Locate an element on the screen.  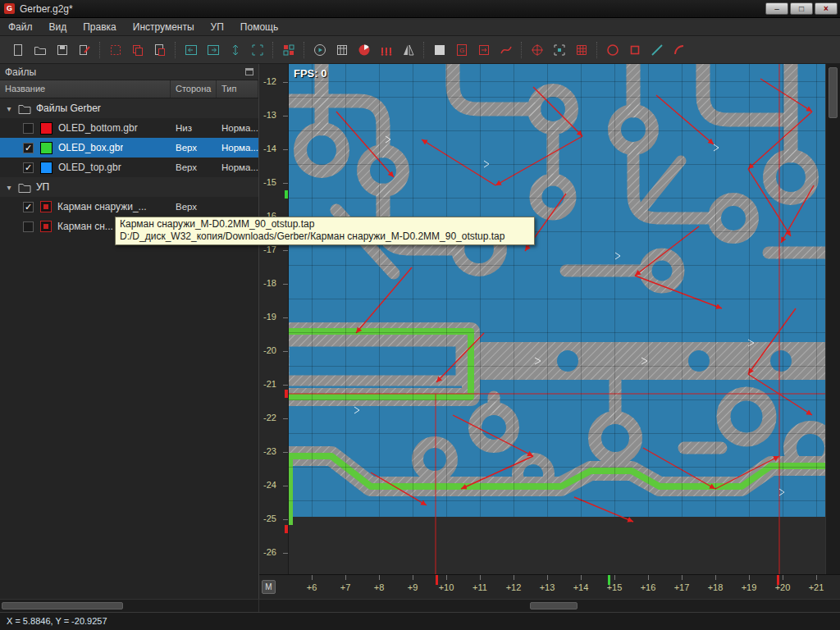
panel-scrollbar is located at coordinates (130, 605).